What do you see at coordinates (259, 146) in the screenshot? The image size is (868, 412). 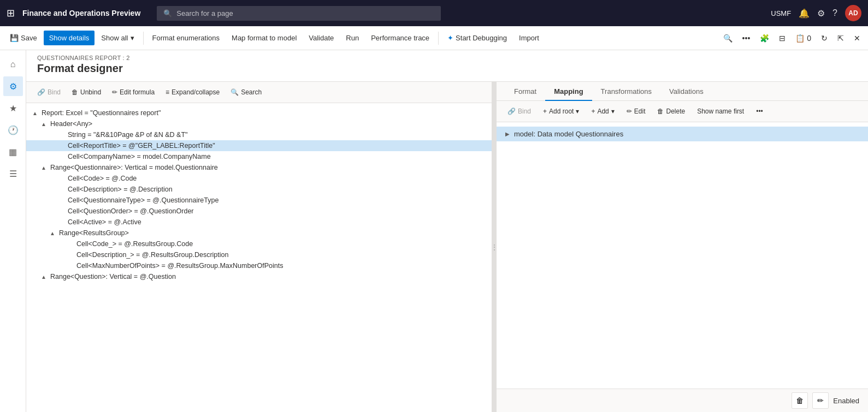 I see `tree-item-selected: Cell<ReportTitle> = @"GER_LABEL:ReportTi…` at bounding box center [259, 146].